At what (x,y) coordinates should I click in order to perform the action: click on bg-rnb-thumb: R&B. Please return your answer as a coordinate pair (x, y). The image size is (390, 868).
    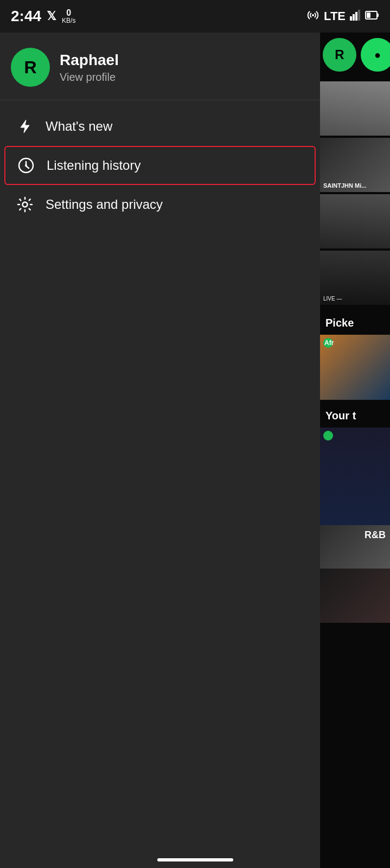
    Looking at the image, I should click on (355, 547).